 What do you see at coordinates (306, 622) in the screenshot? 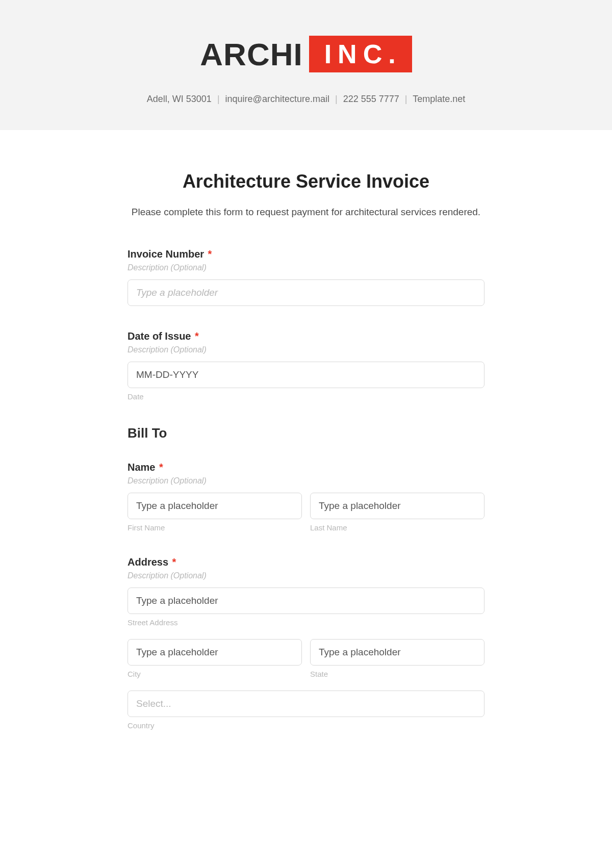
I see `street-address-sublabel: Street Address` at bounding box center [306, 622].